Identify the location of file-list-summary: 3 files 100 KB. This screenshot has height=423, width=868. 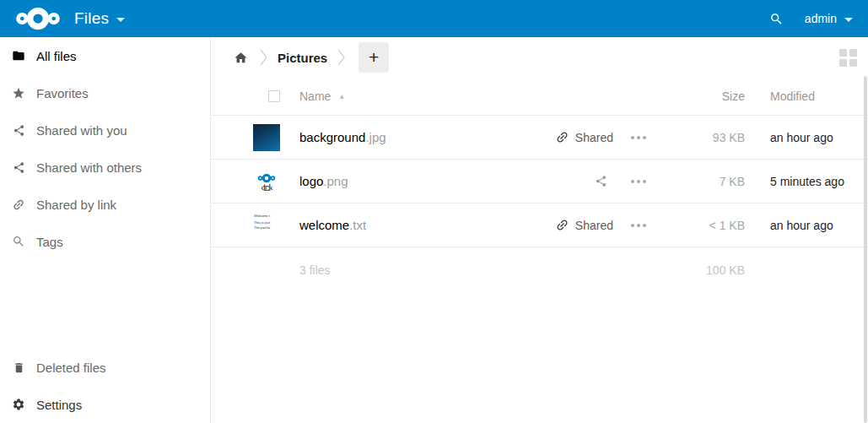
(540, 270).